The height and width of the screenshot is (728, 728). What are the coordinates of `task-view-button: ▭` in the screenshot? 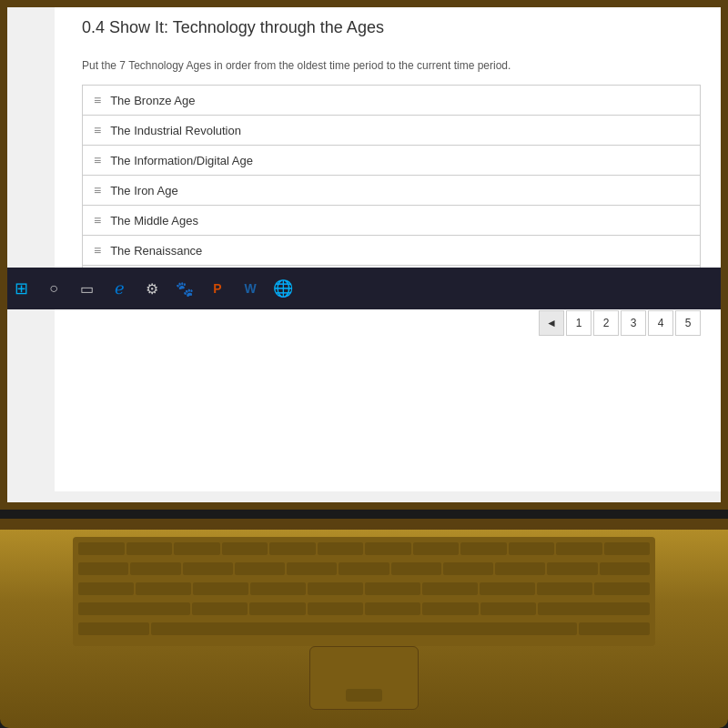 It's located at (86, 288).